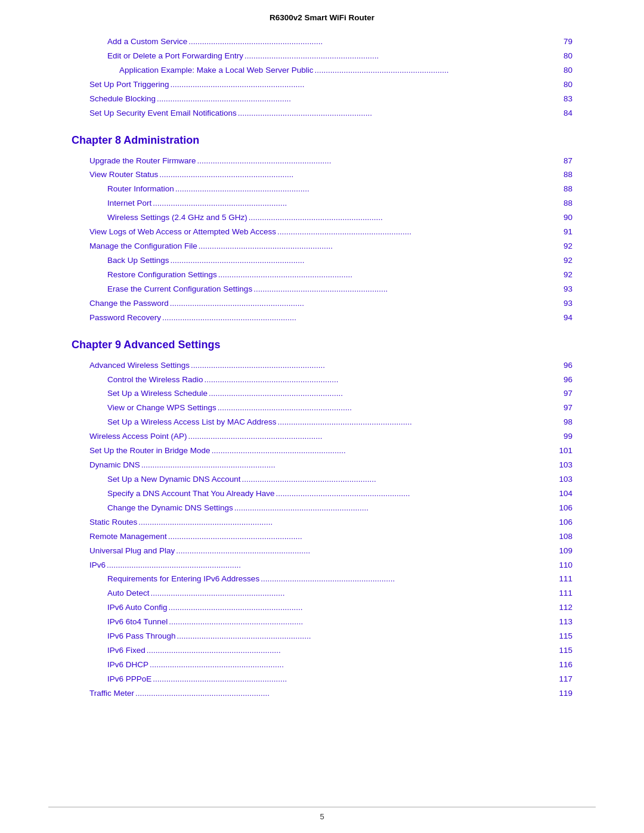 The height and width of the screenshot is (833, 644). Describe the element at coordinates (322, 551) in the screenshot. I see `toc-entry: Universal Plug and Play ................…` at that location.